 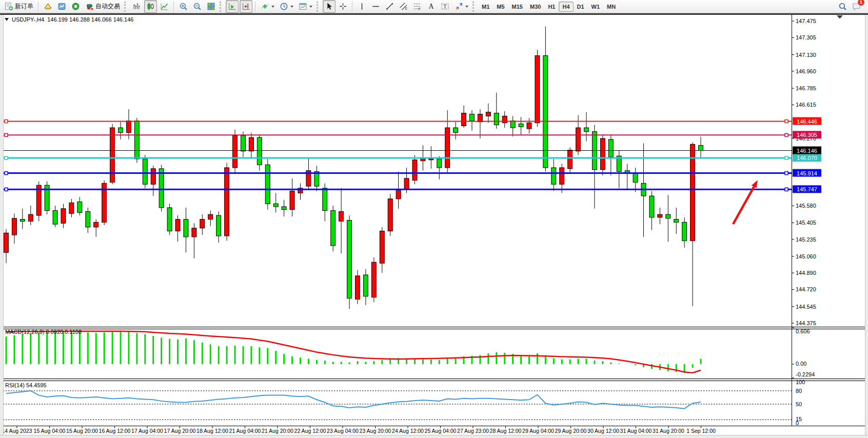 I want to click on fibonacci-button: F, so click(x=418, y=6).